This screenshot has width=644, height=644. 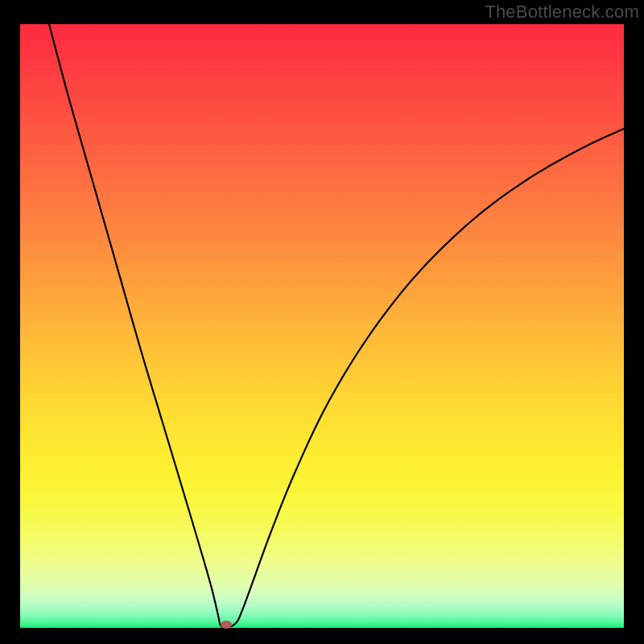 What do you see at coordinates (562, 12) in the screenshot?
I see `attribution-text: TheBottleneck.com` at bounding box center [562, 12].